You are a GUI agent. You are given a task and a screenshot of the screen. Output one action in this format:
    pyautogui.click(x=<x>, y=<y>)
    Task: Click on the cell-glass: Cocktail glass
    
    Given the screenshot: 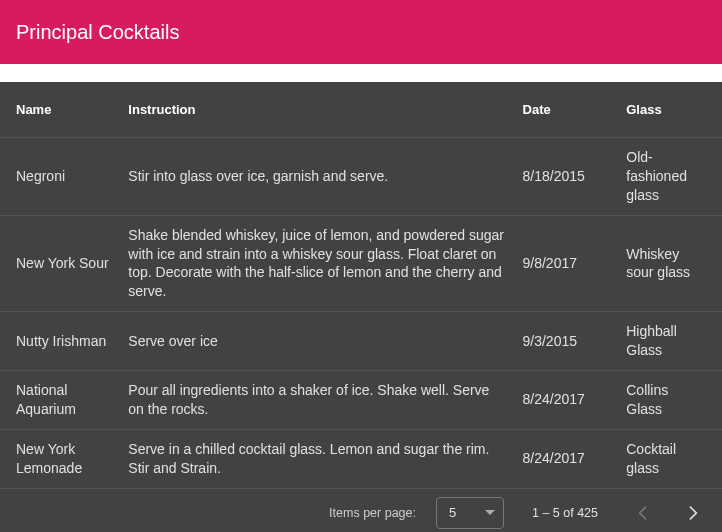 What is the action you would take?
    pyautogui.click(x=670, y=458)
    